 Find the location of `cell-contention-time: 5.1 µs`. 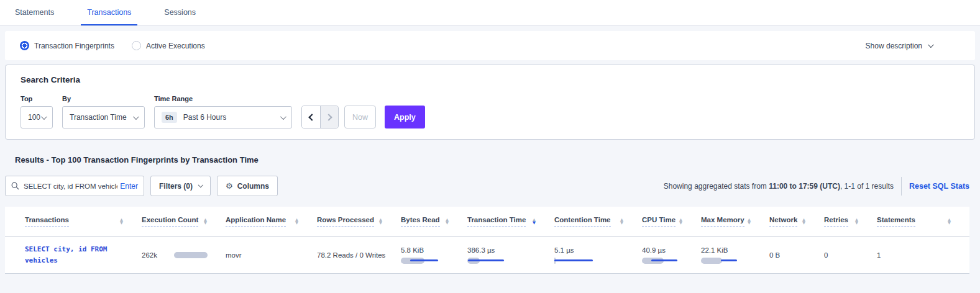

cell-contention-time: 5.1 µs is located at coordinates (598, 255).